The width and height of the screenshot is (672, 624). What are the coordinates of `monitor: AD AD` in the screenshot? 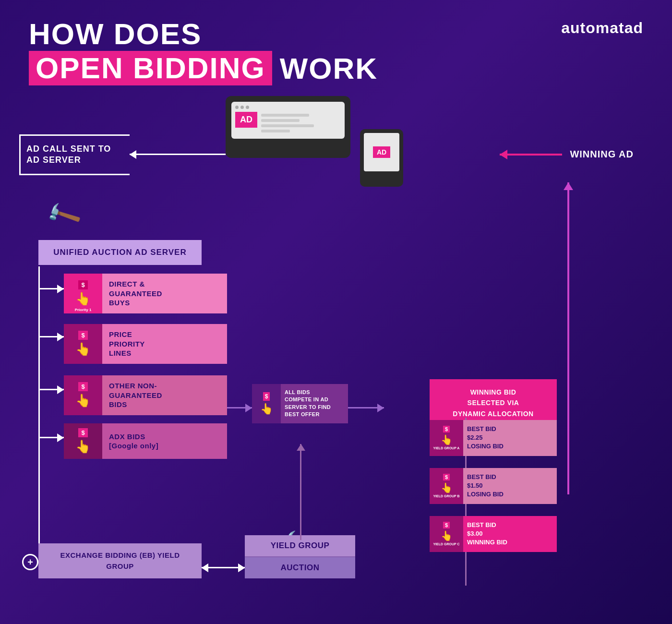 It's located at (288, 127).